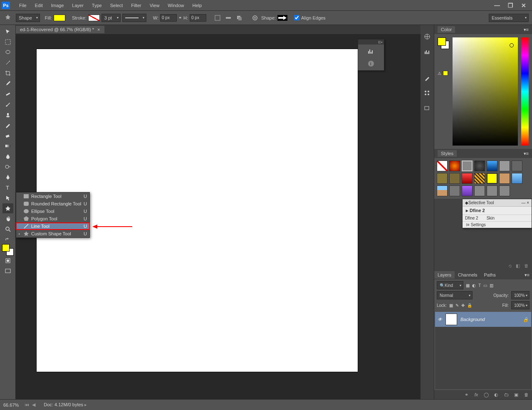  What do you see at coordinates (239, 18) in the screenshot?
I see `path-arrangement-icon` at bounding box center [239, 18].